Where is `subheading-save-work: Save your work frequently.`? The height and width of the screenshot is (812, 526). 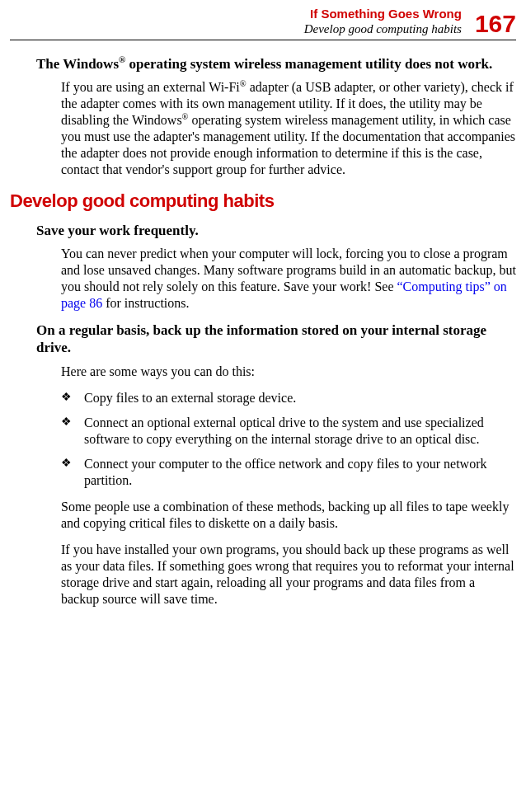
subheading-save-work: Save your work frequently. is located at coordinates (276, 231).